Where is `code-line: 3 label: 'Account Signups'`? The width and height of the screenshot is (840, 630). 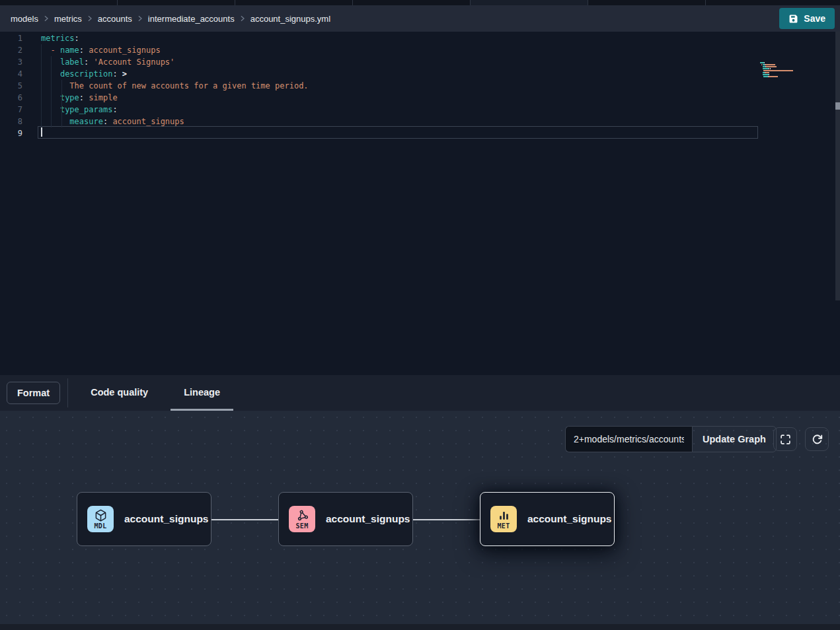 code-line: 3 label: 'Account Signups' is located at coordinates (420, 62).